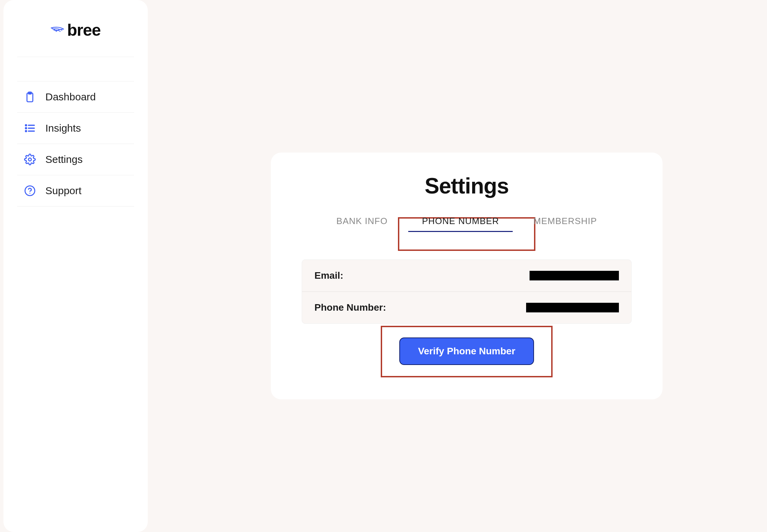  I want to click on sidebar-item-settings: Settings, so click(76, 159).